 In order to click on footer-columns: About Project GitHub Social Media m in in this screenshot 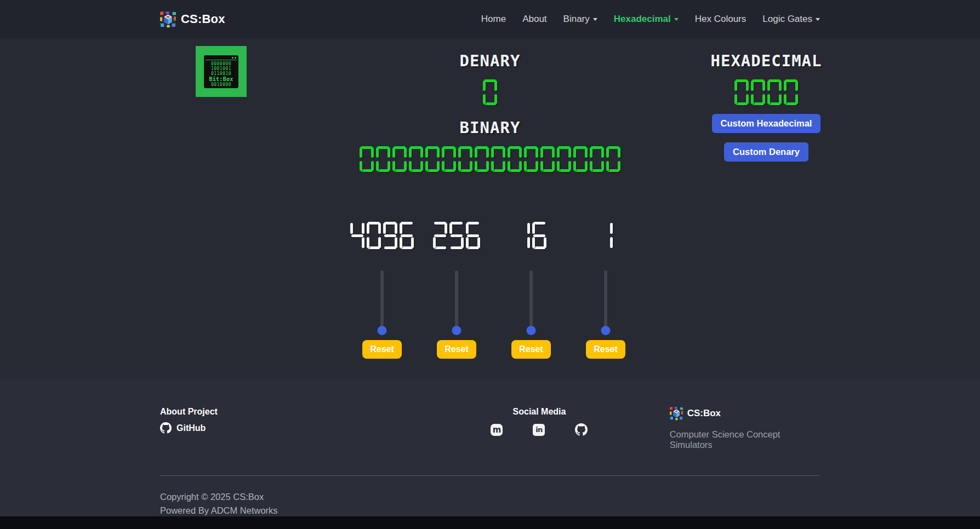, I will do `click(490, 428)`.